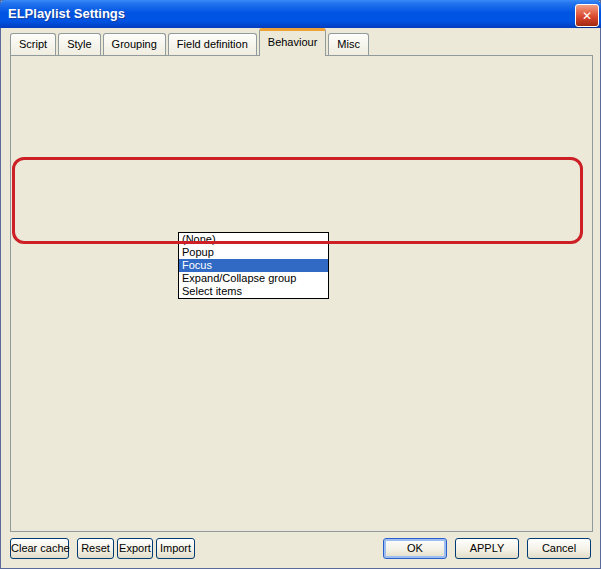  What do you see at coordinates (33, 44) in the screenshot?
I see `tab-label: Script` at bounding box center [33, 44].